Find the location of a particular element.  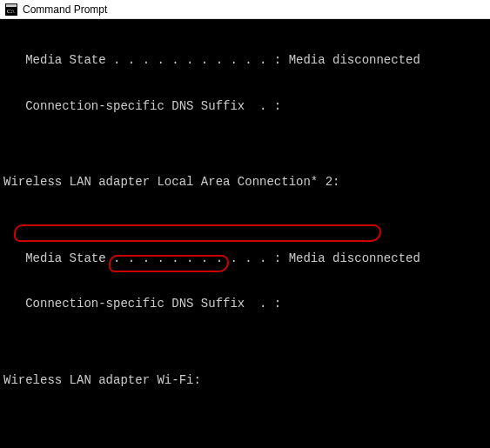

titlebar: C:\ Command Prompt is located at coordinates (245, 10).